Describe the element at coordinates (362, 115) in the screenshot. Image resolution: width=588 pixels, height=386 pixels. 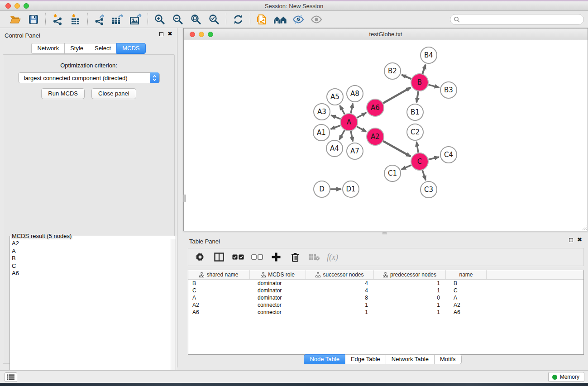
I see `graph-edge-A-A6` at that location.